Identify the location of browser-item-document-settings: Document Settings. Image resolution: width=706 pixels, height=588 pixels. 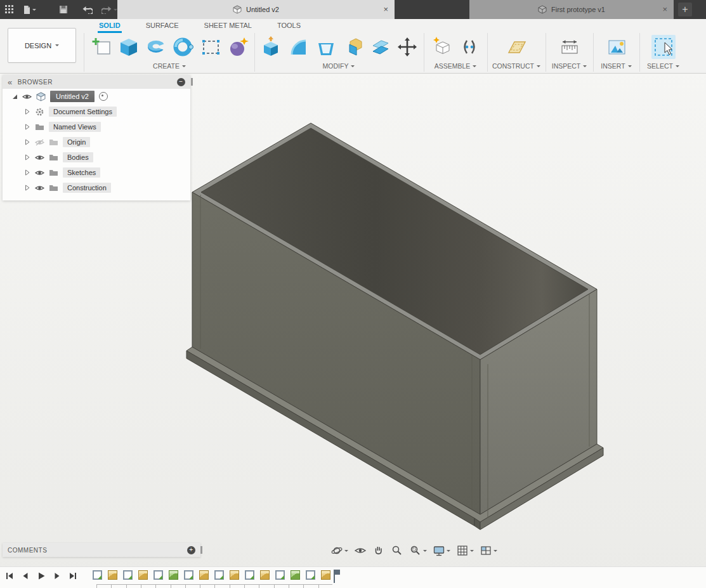
(96, 112).